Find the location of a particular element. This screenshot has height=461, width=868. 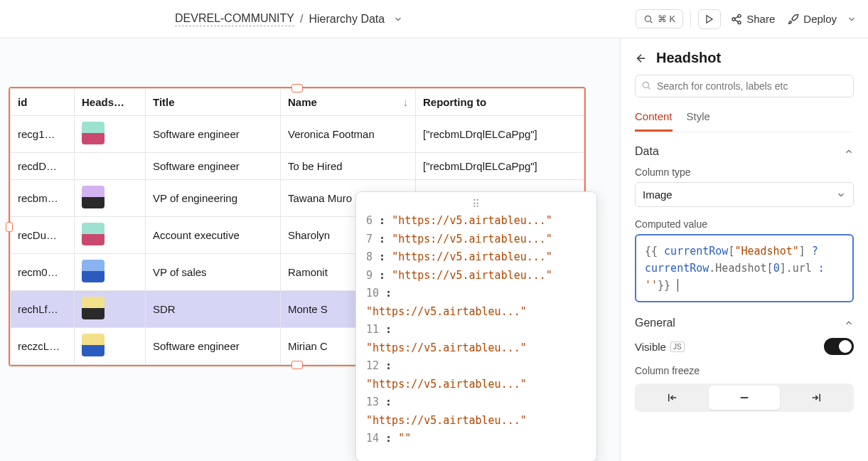

cell-title: VP of engineering is located at coordinates (213, 198).